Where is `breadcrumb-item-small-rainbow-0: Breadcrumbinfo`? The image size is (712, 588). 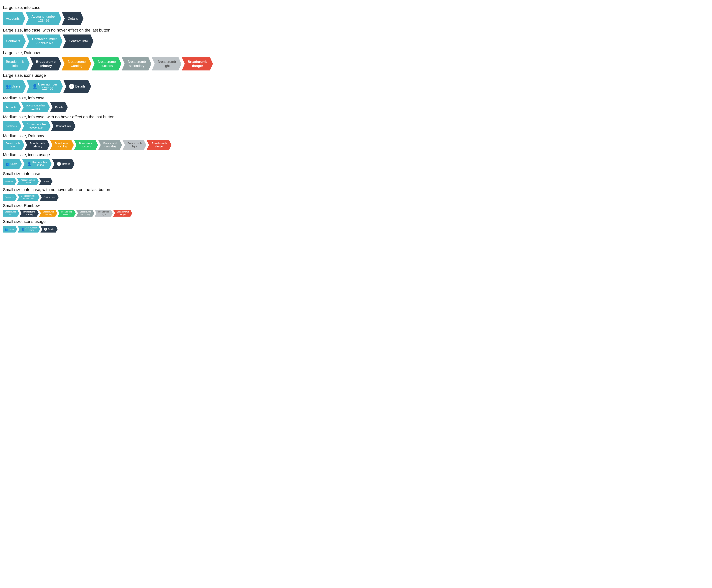 breadcrumb-item-small-rainbow-0: Breadcrumbinfo is located at coordinates (11, 213).